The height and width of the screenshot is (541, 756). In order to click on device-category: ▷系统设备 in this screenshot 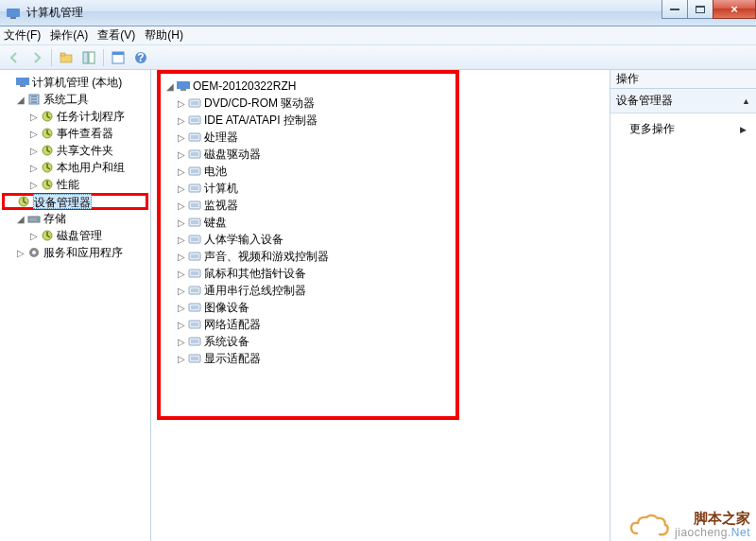, I will do `click(308, 341)`.